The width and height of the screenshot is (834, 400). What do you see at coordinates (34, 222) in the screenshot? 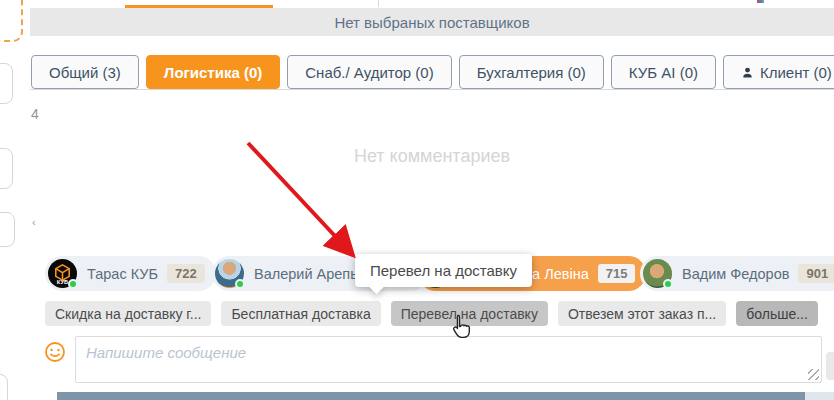
I see `gutter-caret: ‹` at bounding box center [34, 222].